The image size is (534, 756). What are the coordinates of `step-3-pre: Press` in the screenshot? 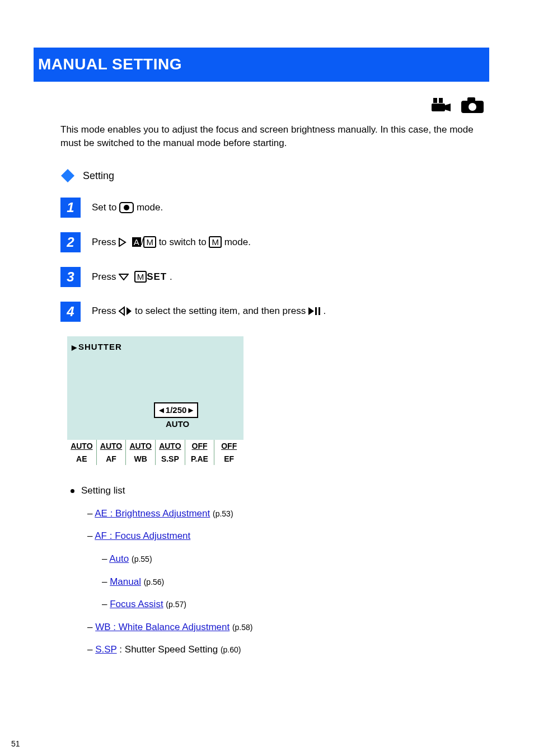 It's located at (105, 276).